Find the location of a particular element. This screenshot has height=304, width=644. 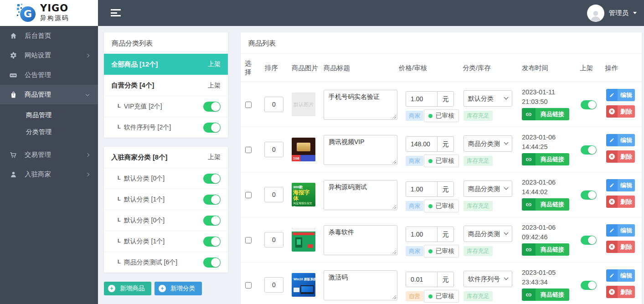

user-name: 管理员 is located at coordinates (619, 13).